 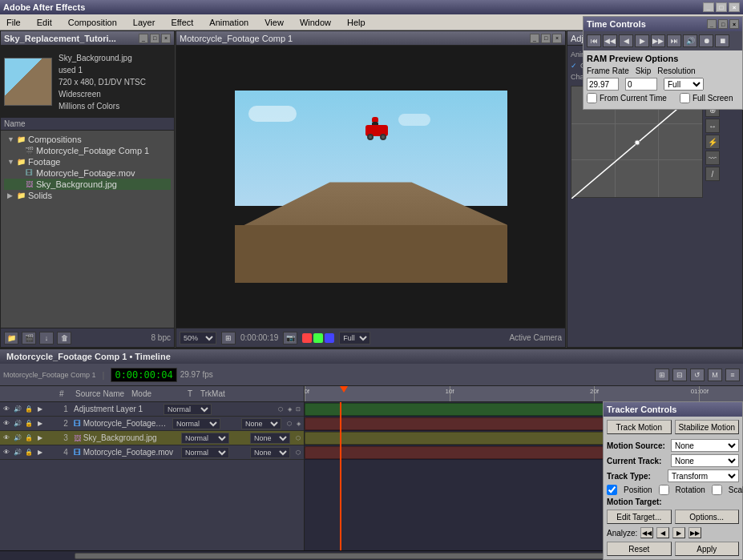 What do you see at coordinates (29, 409) in the screenshot?
I see `lock-switch-1: 🔒` at bounding box center [29, 409].